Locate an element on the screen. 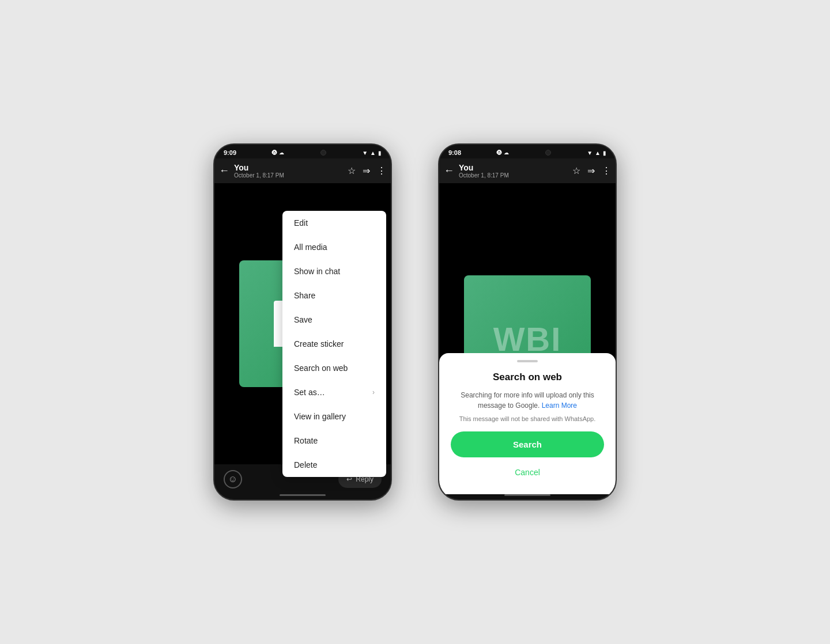 This screenshot has height=644, width=830. wa-header-1: ← You October 1, 8:17 PM ☆ ⇒ ⋮ is located at coordinates (303, 171).